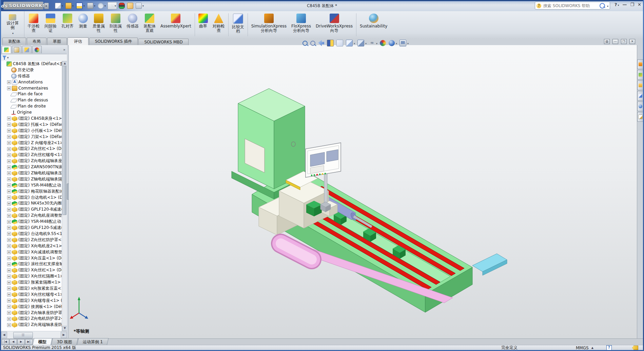 This screenshot has width=644, height=351. What do you see at coordinates (32, 276) in the screenshot?
I see `tree-item: (固定) X向丝杠隔圈<1>` at bounding box center [32, 276].